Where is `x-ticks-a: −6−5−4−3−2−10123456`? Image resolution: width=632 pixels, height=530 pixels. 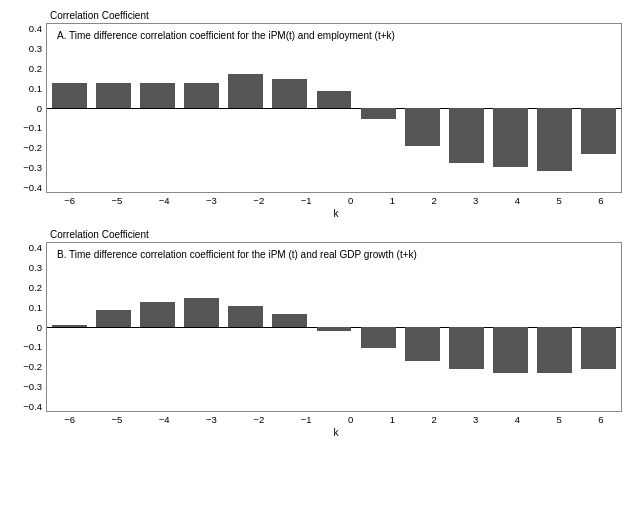 x-ticks-a: −6−5−4−3−2−10123456 is located at coordinates (334, 200).